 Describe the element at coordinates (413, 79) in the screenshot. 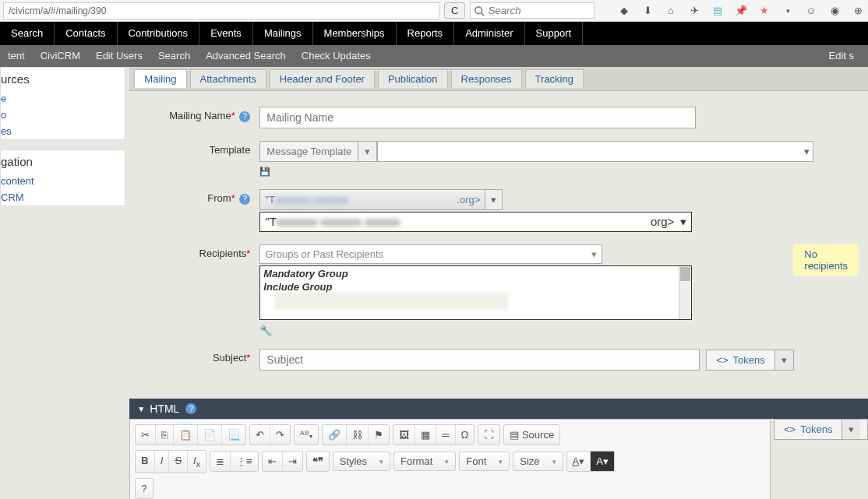

I see `tab-publication: Publication` at that location.